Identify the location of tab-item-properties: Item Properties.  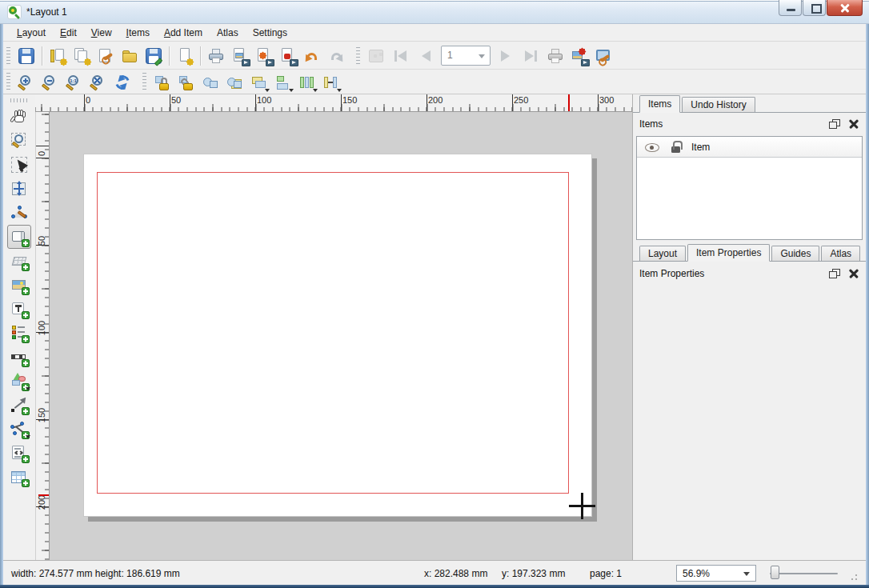
(728, 253).